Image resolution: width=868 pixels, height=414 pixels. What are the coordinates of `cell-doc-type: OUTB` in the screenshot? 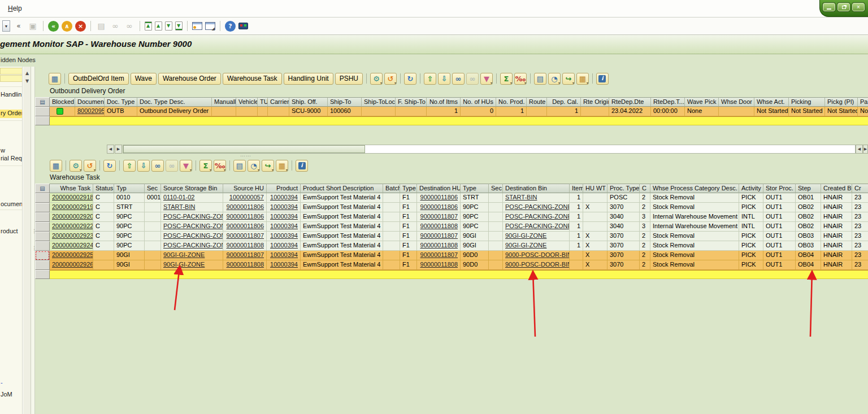 It's located at (121, 112).